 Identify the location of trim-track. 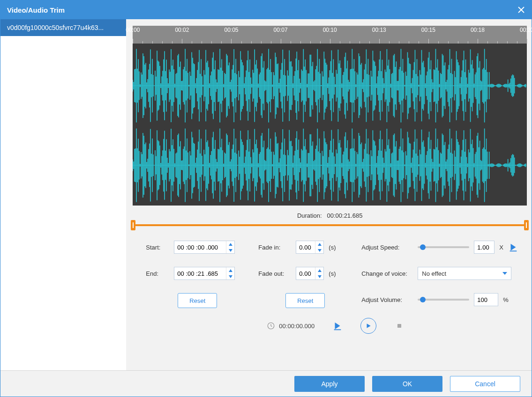
(330, 225).